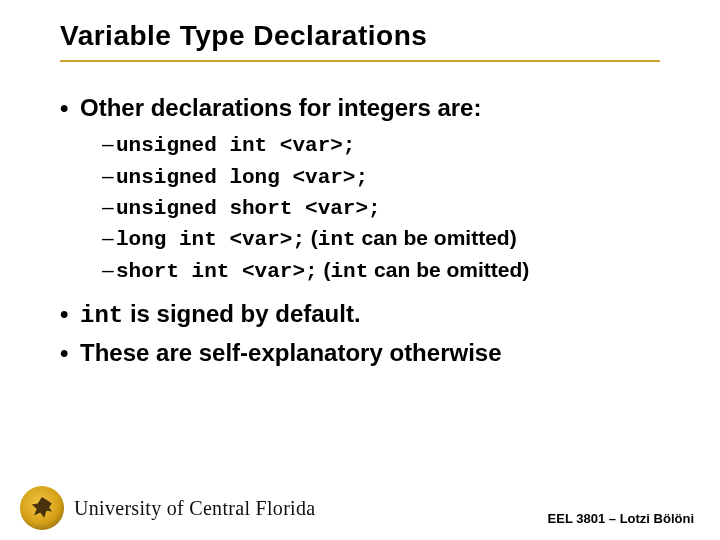  What do you see at coordinates (391, 238) in the screenshot?
I see `sub-item: long int <var>; (int can be omitted)` at bounding box center [391, 238].